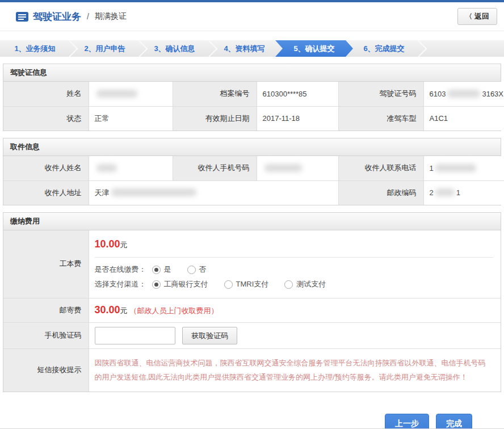 The image size is (504, 429). What do you see at coordinates (111, 16) in the screenshot?
I see `breadcrumb-current: 期满换证` at bounding box center [111, 16].